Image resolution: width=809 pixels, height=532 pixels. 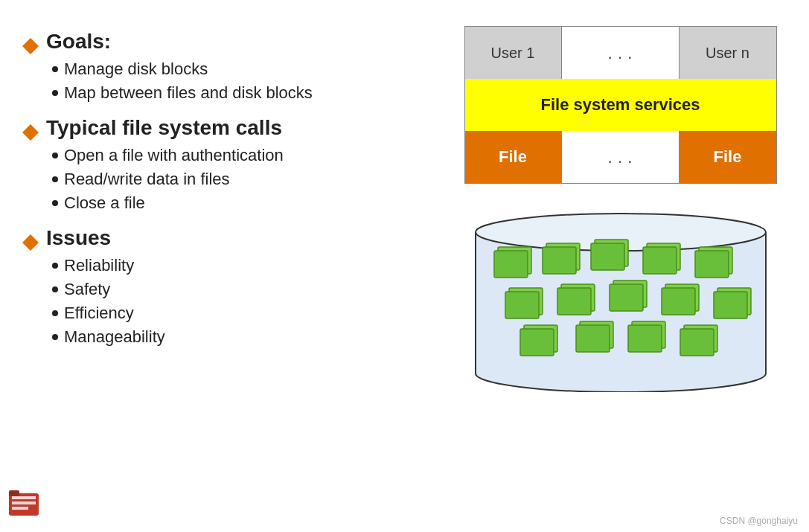 What do you see at coordinates (620, 105) in the screenshot?
I see `fs-services-label: File system services` at bounding box center [620, 105].